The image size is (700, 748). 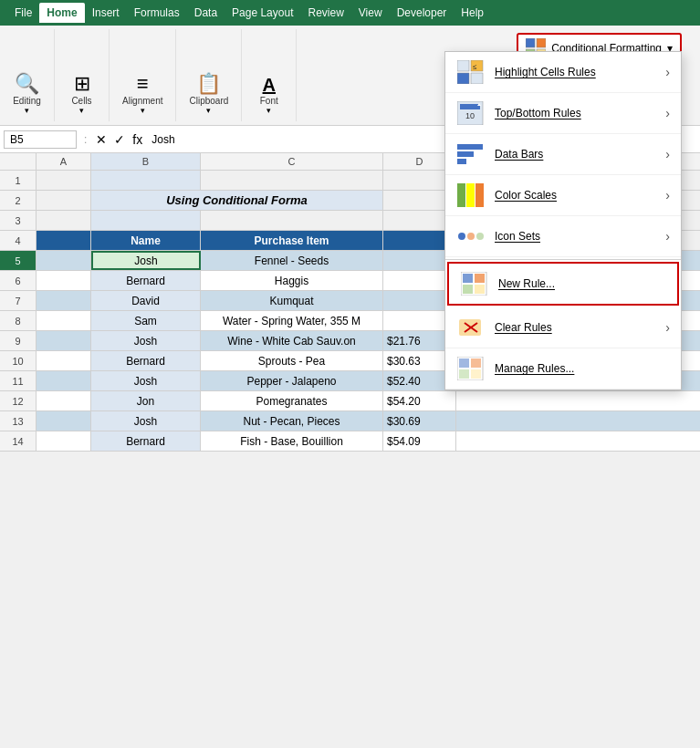 What do you see at coordinates (420, 401) in the screenshot?
I see `cell-d12: $54.20` at bounding box center [420, 401].